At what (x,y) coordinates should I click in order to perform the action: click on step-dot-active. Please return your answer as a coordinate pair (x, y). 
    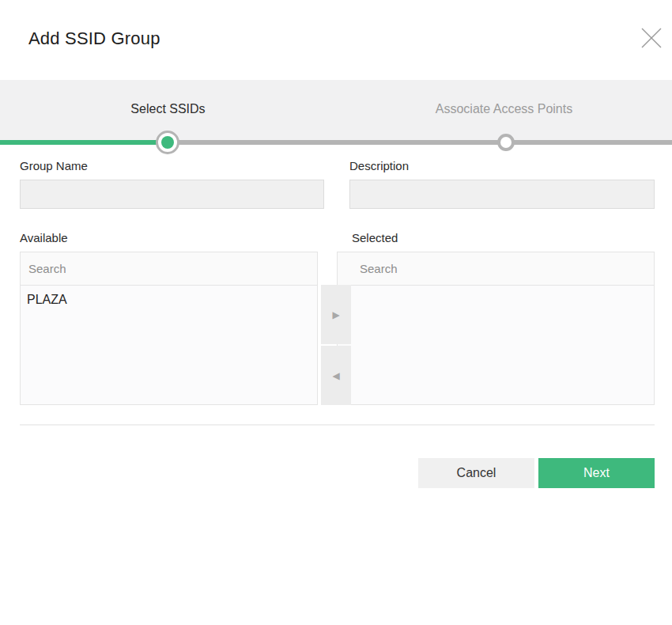
    Looking at the image, I should click on (168, 142).